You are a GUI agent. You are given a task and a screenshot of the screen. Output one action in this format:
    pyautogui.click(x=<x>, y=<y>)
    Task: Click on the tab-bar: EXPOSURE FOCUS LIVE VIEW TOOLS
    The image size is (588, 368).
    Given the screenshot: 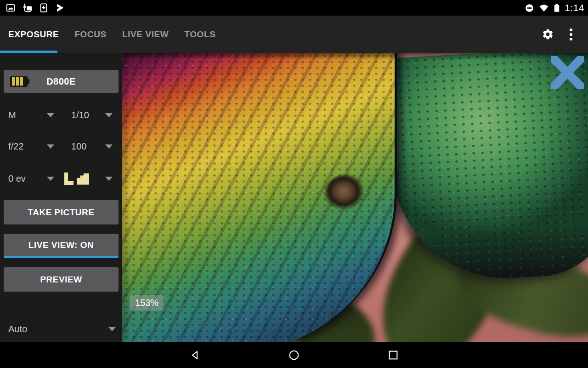 What is the action you would take?
    pyautogui.click(x=107, y=34)
    